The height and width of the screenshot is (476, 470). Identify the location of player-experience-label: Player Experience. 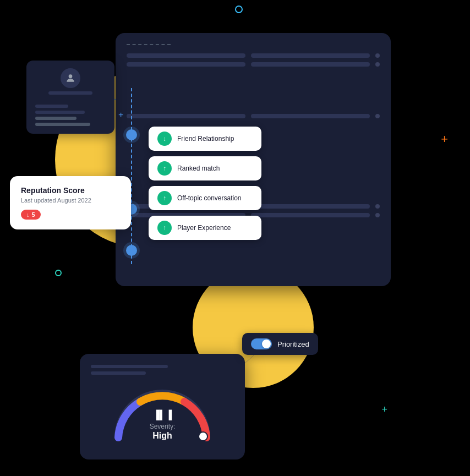
(204, 228).